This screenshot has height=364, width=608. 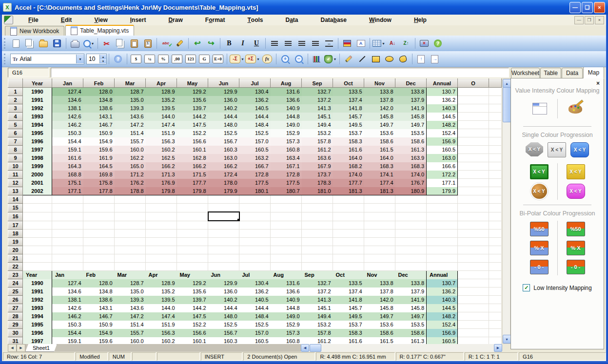 I want to click on panel-close-icon: ×, so click(x=598, y=83).